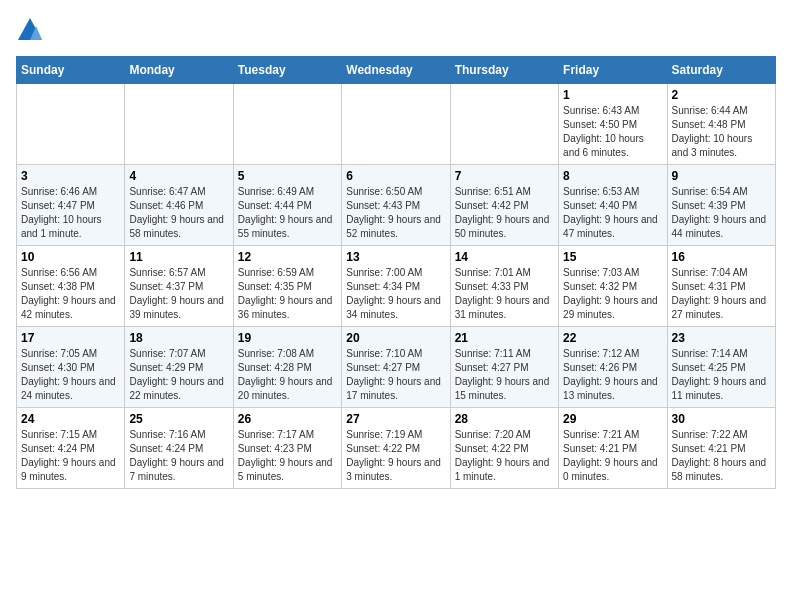 Image resolution: width=792 pixels, height=612 pixels. Describe the element at coordinates (178, 213) in the screenshot. I see `day-info: Sunrise: 6:47 AM Sunset: 4:46 PM Dayligh…` at that location.